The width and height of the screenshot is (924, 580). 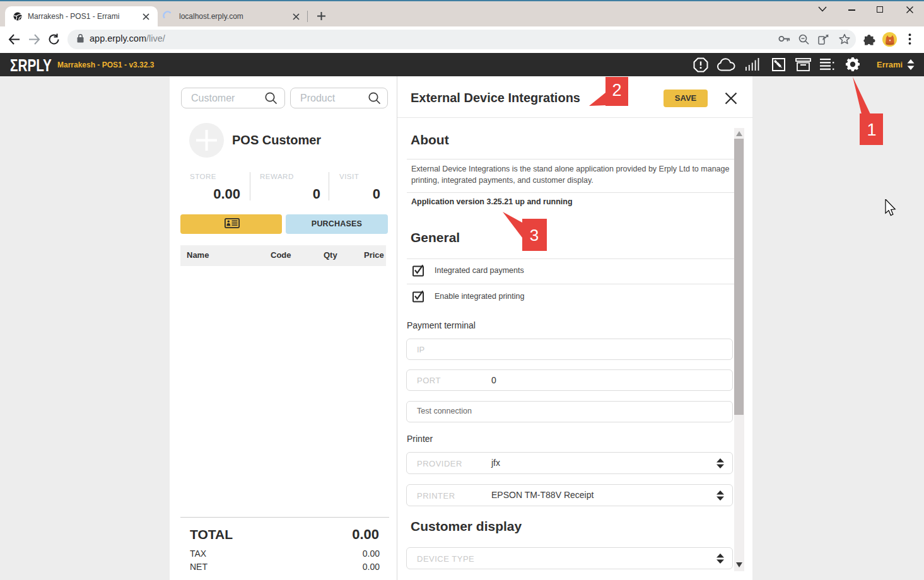 What do you see at coordinates (534, 235) in the screenshot?
I see `svg-text: 3` at bounding box center [534, 235].